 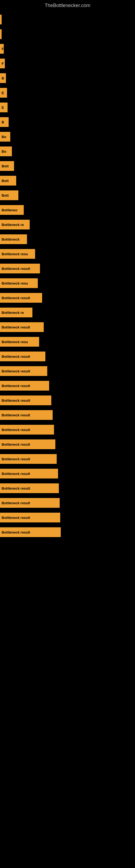 I want to click on page-title: TheBottlenecker.com, so click(x=68, y=6).